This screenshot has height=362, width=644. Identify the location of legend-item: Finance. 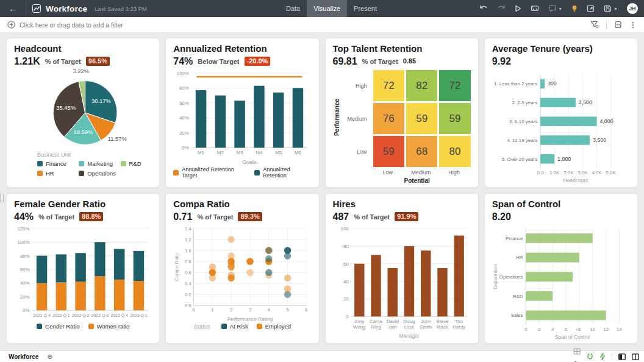
(58, 163).